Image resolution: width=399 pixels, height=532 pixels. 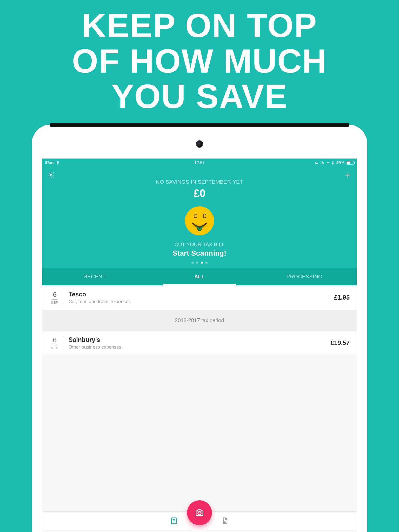 What do you see at coordinates (225, 521) in the screenshot?
I see `document-icon` at bounding box center [225, 521].